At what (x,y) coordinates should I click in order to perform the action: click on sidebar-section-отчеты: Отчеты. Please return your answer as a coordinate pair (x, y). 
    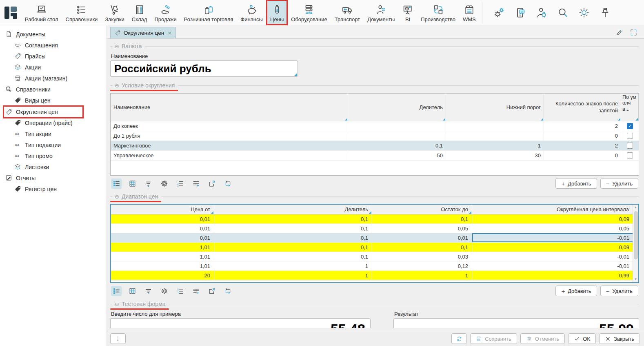
    Looking at the image, I should click on (53, 178).